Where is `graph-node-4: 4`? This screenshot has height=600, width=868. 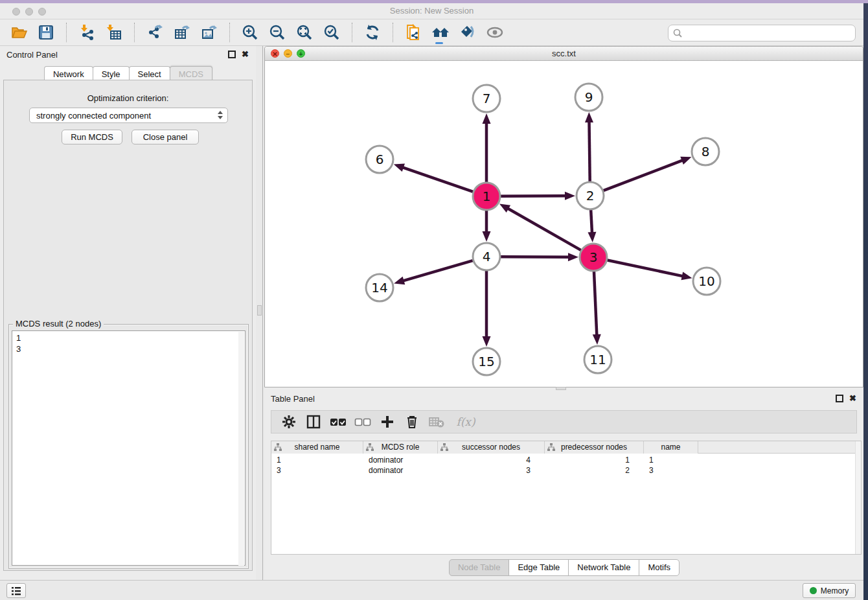 graph-node-4: 4 is located at coordinates (486, 257).